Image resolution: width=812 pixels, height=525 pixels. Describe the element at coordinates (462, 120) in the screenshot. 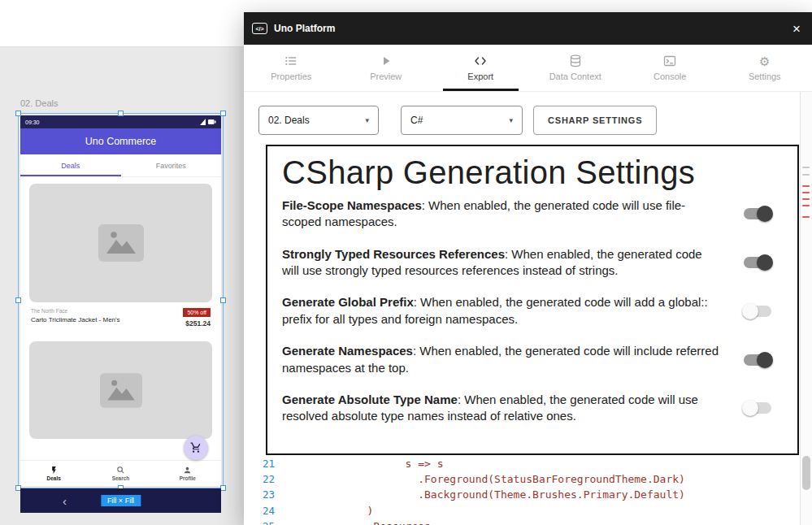

I see `language-select: C# ▾` at that location.